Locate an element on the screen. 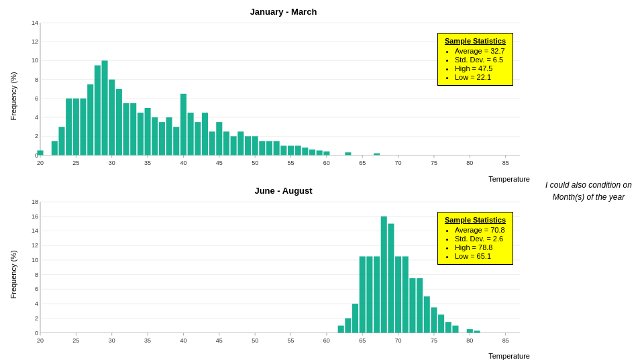 The width and height of the screenshot is (644, 362). svg-text: 2 is located at coordinates (36, 318).